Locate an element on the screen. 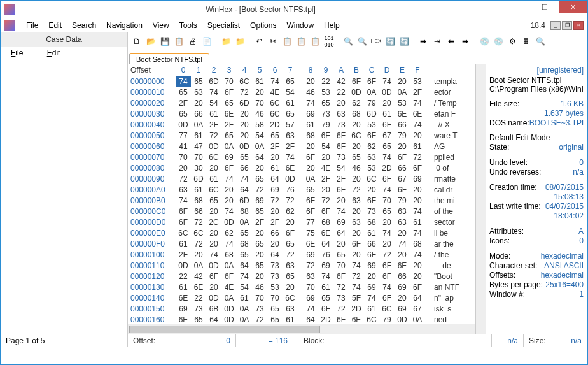  byte-cell: 6D is located at coordinates (199, 180).